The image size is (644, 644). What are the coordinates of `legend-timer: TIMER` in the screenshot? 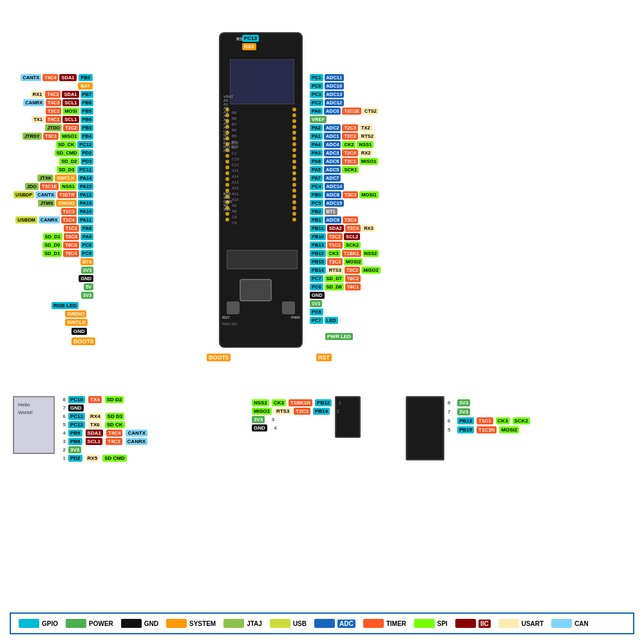 It's located at (385, 623).